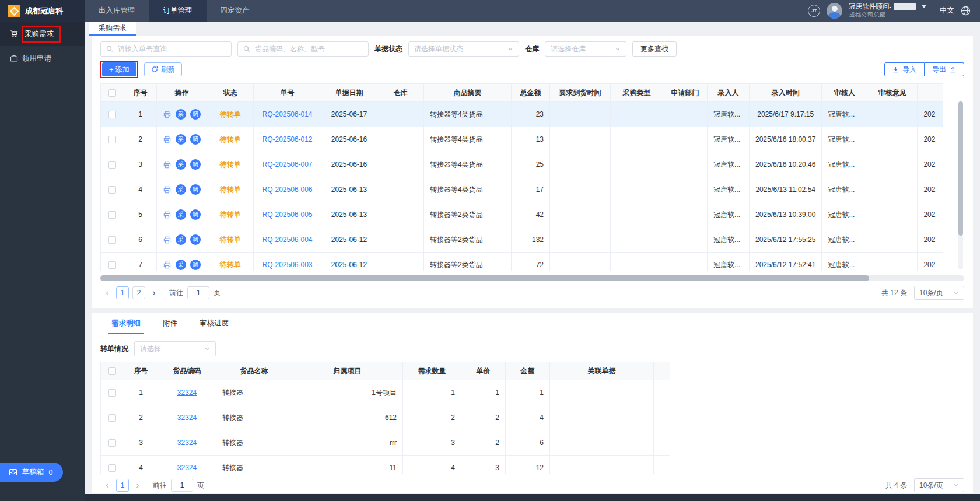  Describe the element at coordinates (214, 323) in the screenshot. I see `tab-audit-progress: 审核进度` at that location.